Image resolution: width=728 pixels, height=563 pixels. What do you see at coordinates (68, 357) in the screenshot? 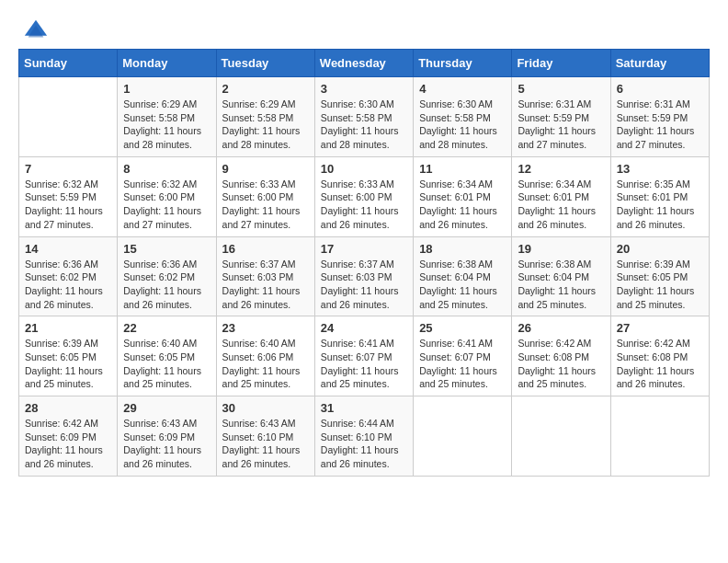
I see `calendar-cell: 21Sunrise: 6:39 AMSunset: 6:05 PMDayligh…` at bounding box center [68, 357].